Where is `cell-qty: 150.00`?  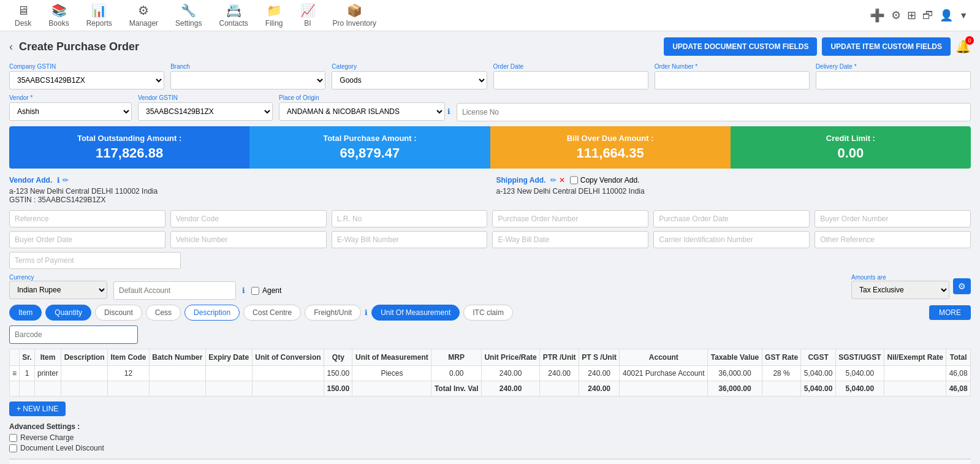 cell-qty: 150.00 is located at coordinates (338, 374).